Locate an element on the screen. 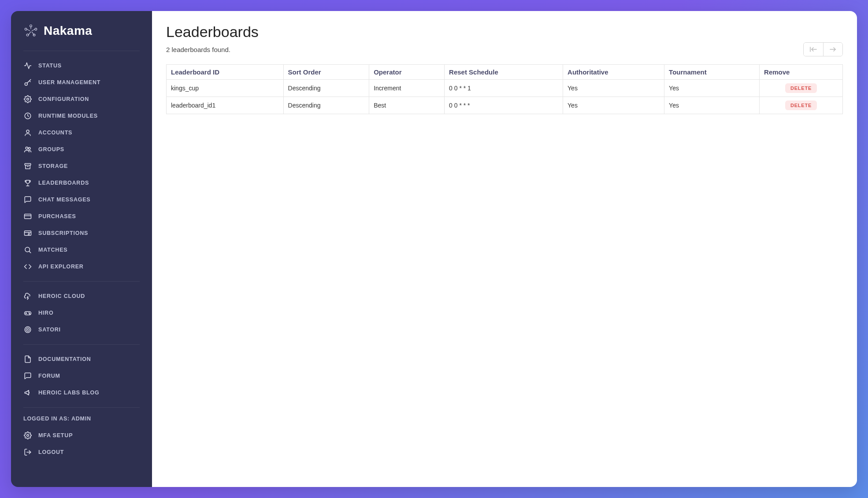  archive-icon is located at coordinates (28, 166).